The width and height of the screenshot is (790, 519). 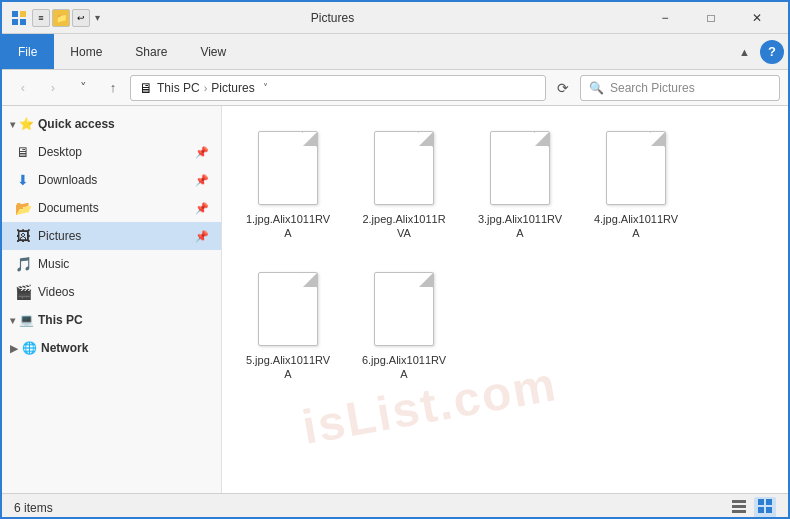 I want to click on grid-view-icon, so click(x=765, y=508).